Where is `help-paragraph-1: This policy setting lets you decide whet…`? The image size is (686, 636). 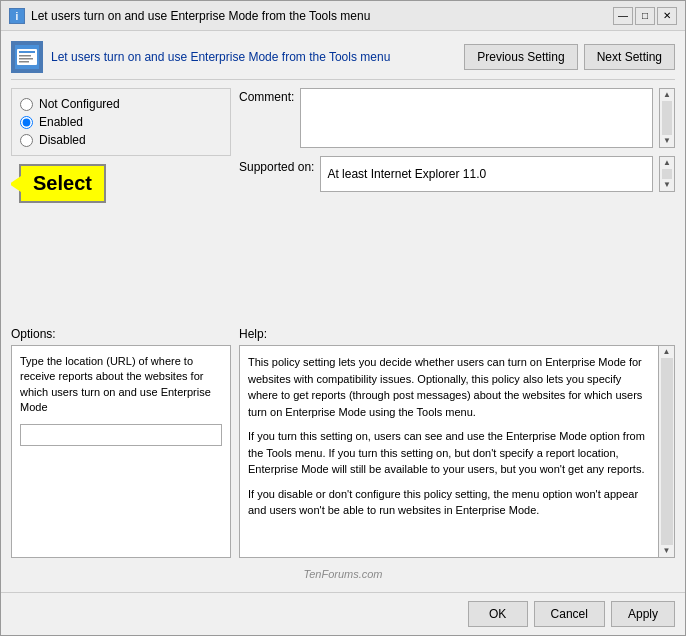 help-paragraph-1: This policy setting lets you decide whet… is located at coordinates (451, 387).